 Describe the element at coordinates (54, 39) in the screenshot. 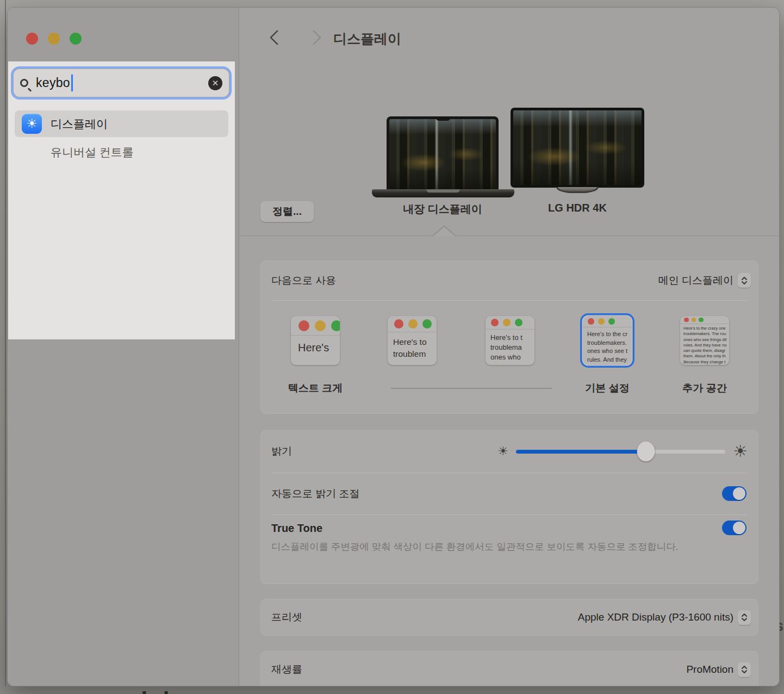

I see `minimize-button` at that location.